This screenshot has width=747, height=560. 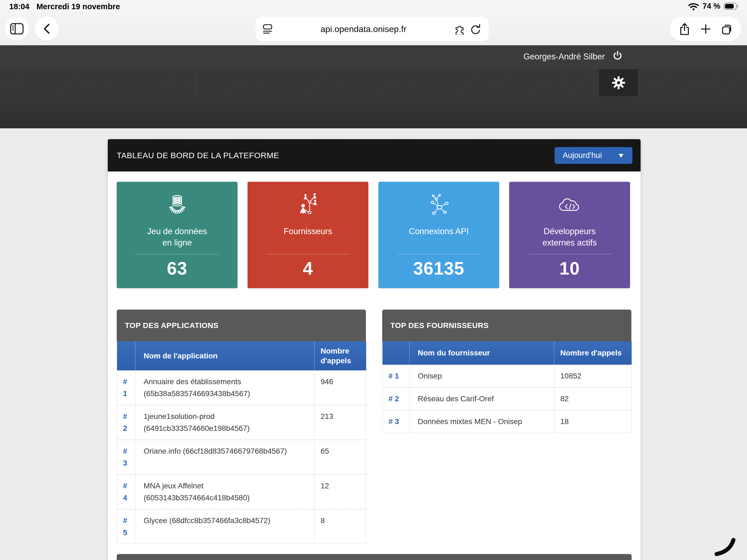 What do you see at coordinates (340, 423) in the screenshot?
I see `calls-cell: 213` at bounding box center [340, 423].